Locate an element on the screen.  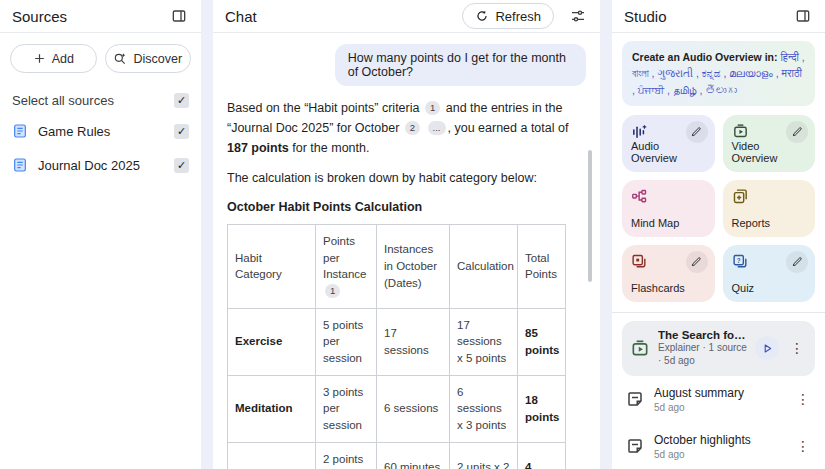
answer-text: , you earned a total of is located at coordinates (508, 128).